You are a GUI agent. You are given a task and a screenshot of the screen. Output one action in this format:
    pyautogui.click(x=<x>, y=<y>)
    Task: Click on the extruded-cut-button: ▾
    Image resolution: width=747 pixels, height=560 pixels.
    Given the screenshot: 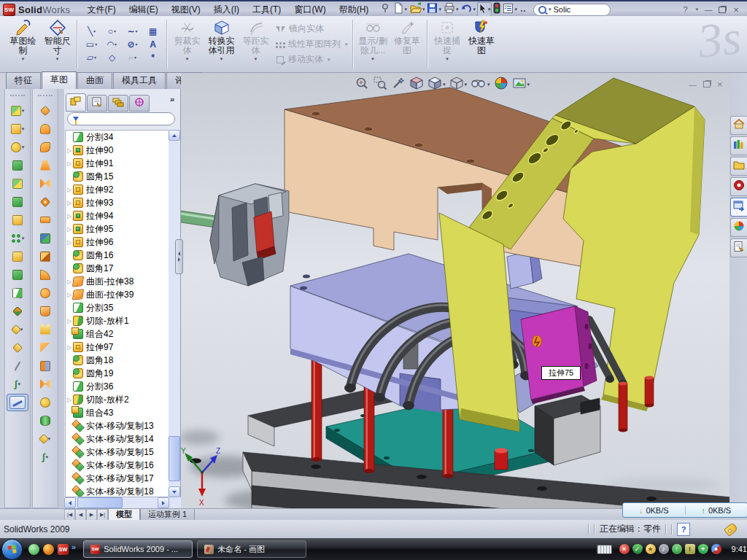 What is the action you would take?
    pyautogui.click(x=18, y=128)
    